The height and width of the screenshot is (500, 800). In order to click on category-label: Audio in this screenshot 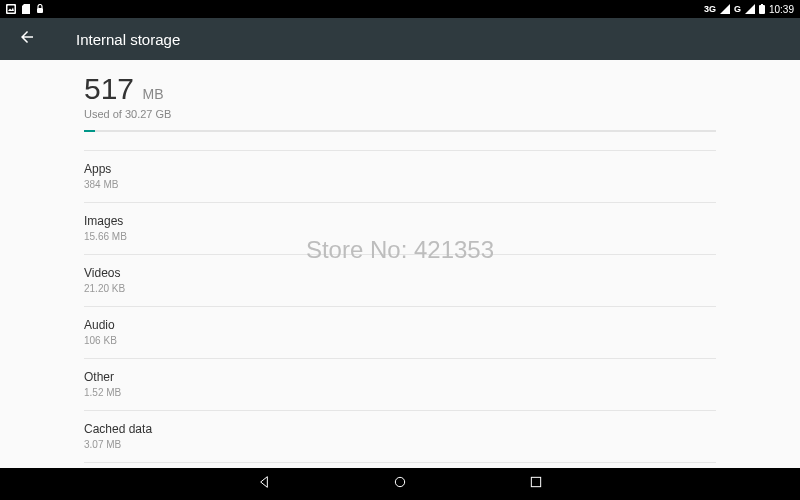, I will do `click(400, 325)`.